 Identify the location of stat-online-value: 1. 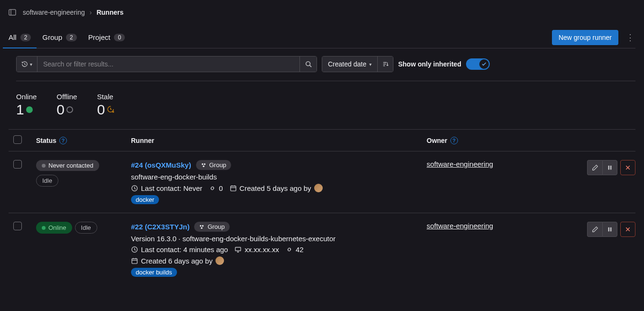
(20, 110).